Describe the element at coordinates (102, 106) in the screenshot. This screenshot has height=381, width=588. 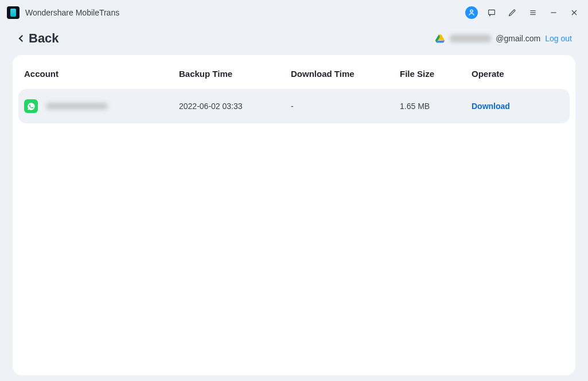
I see `cell-account` at that location.